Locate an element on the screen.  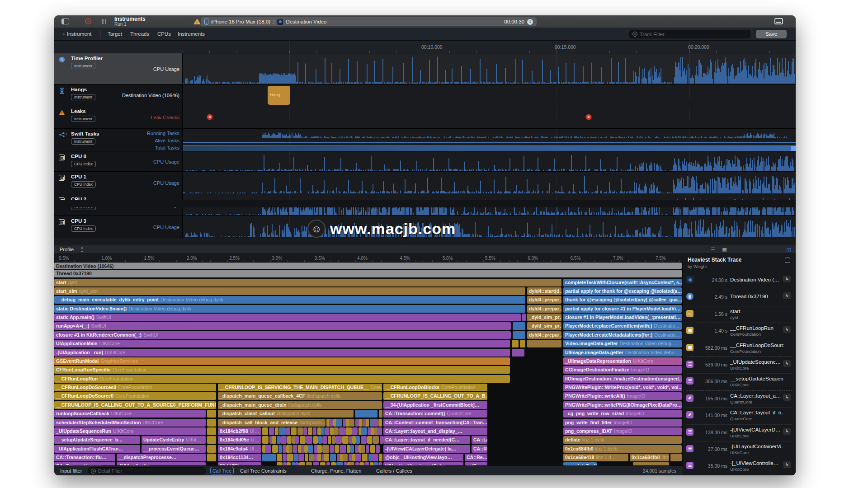
flame-node: CA::Transaction::flu… is located at coordinates (85, 457).